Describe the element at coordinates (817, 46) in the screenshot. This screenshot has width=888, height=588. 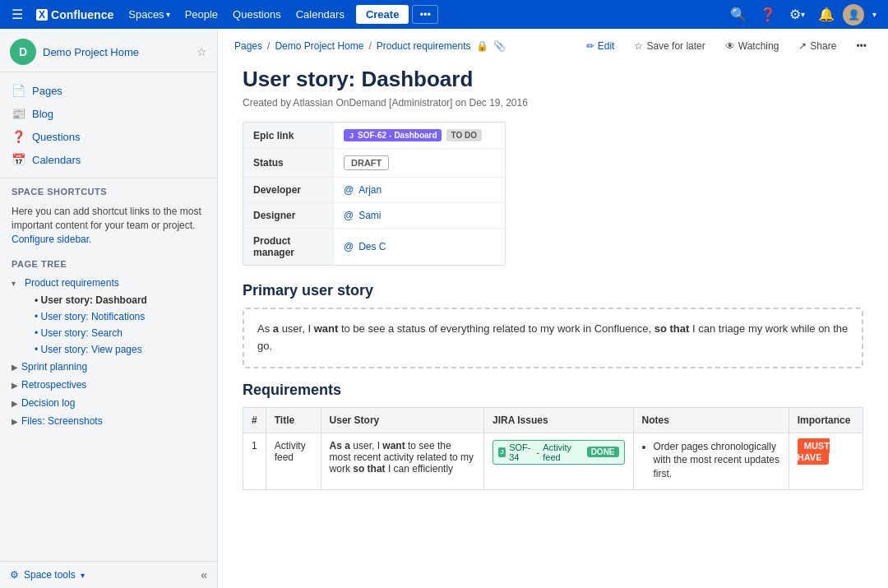
I see `share-button: ↗ Share` at that location.